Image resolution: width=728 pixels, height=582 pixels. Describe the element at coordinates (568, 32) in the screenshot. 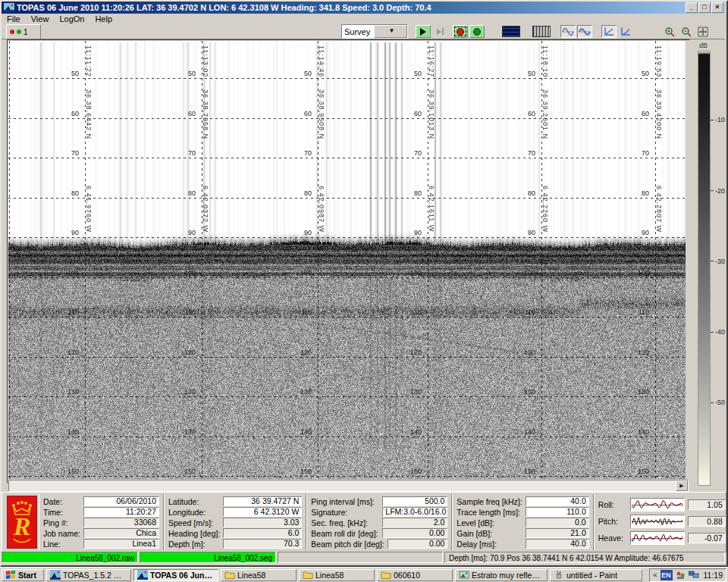

I see `wave-a-button` at that location.